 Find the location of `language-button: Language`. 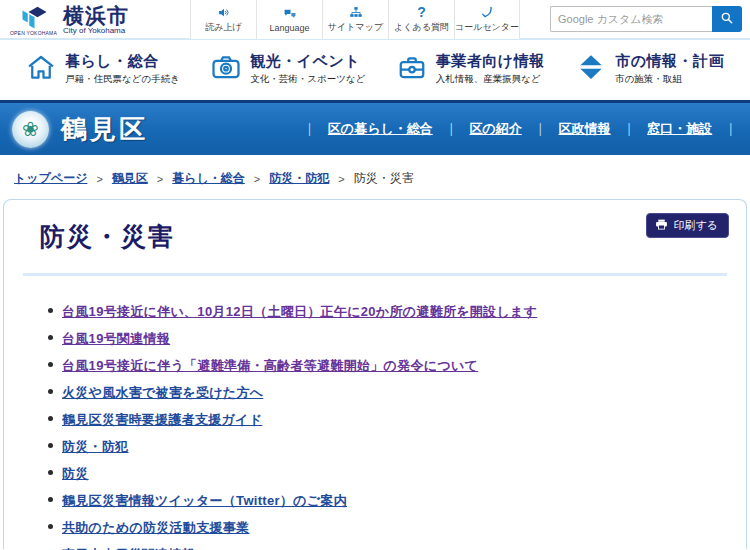

language-button: Language is located at coordinates (289, 20).